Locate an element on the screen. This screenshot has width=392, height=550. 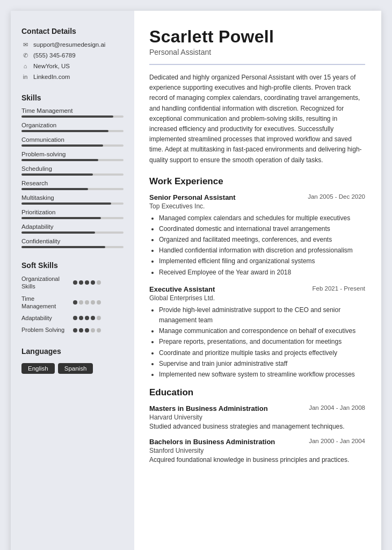
edu-desc: Acquired foundational knowledge in busin… is located at coordinates (257, 460).